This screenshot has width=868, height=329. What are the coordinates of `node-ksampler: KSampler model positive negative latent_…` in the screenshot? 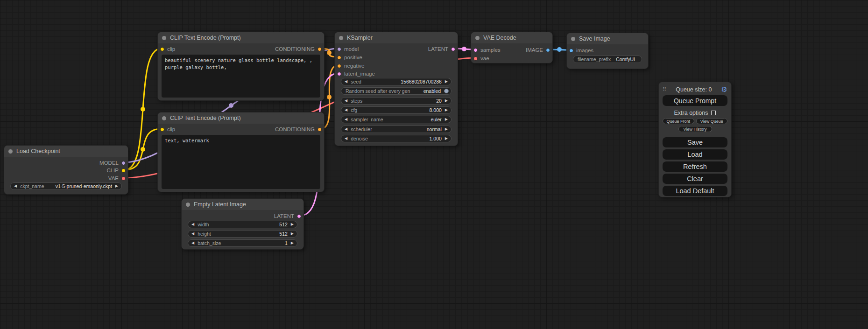 It's located at (396, 89).